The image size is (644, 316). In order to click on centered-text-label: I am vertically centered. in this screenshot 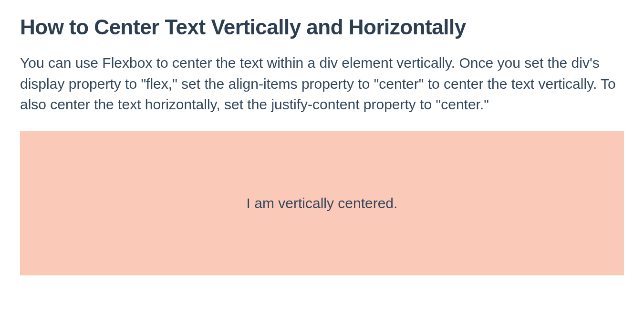, I will do `click(322, 203)`.